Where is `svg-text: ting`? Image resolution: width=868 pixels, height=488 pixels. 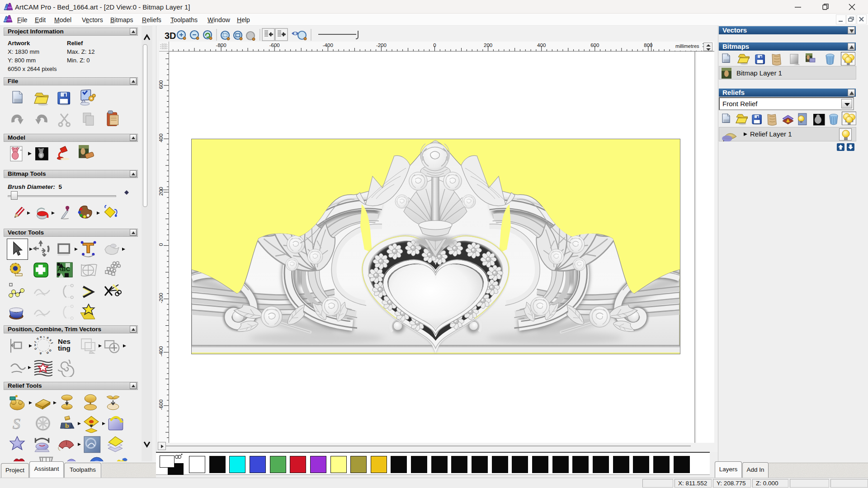
svg-text: ting is located at coordinates (64, 348).